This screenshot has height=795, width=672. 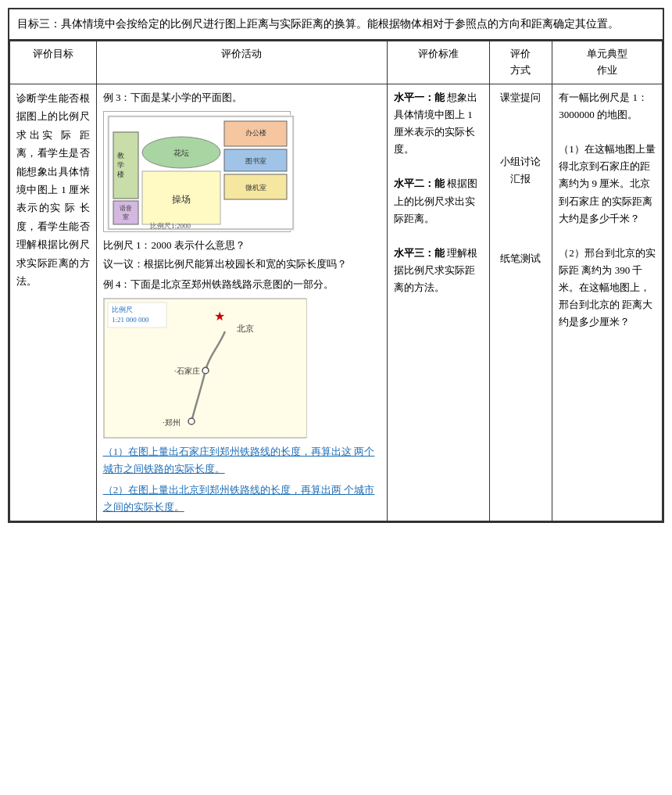 What do you see at coordinates (206, 368) in the screenshot?
I see `railway-map-svg: 比例尺 1:21 000 000 ★ 北京 ·石家庄` at bounding box center [206, 368].